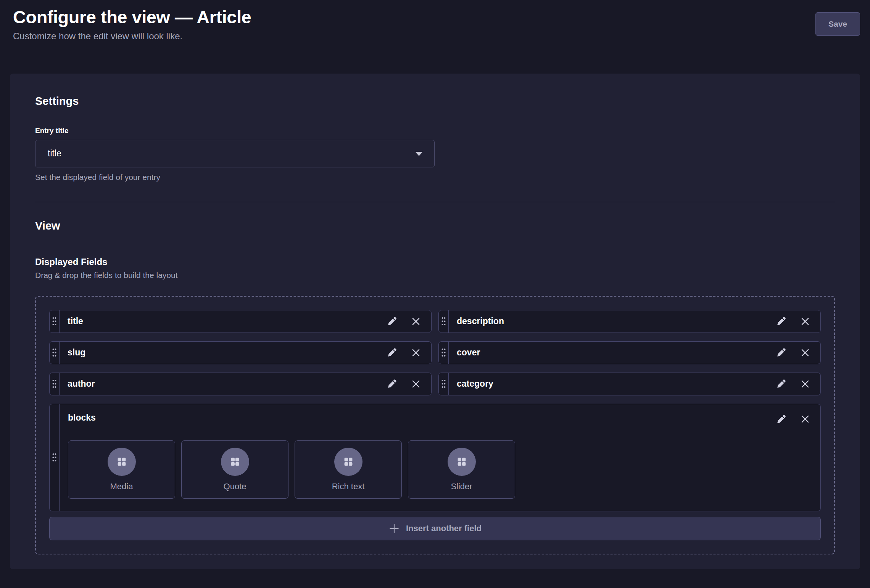 This screenshot has width=870, height=588. Describe the element at coordinates (630, 321) in the screenshot. I see `field-row: description` at that location.